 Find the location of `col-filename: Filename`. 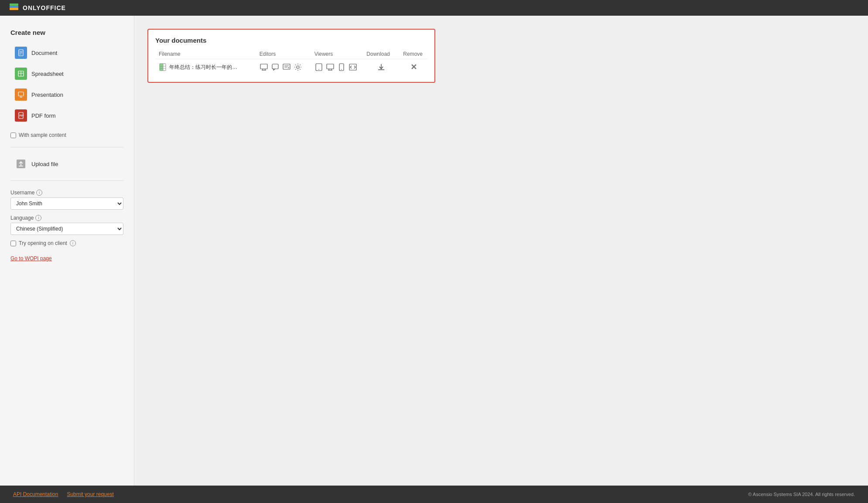

col-filename: Filename is located at coordinates (206, 54).